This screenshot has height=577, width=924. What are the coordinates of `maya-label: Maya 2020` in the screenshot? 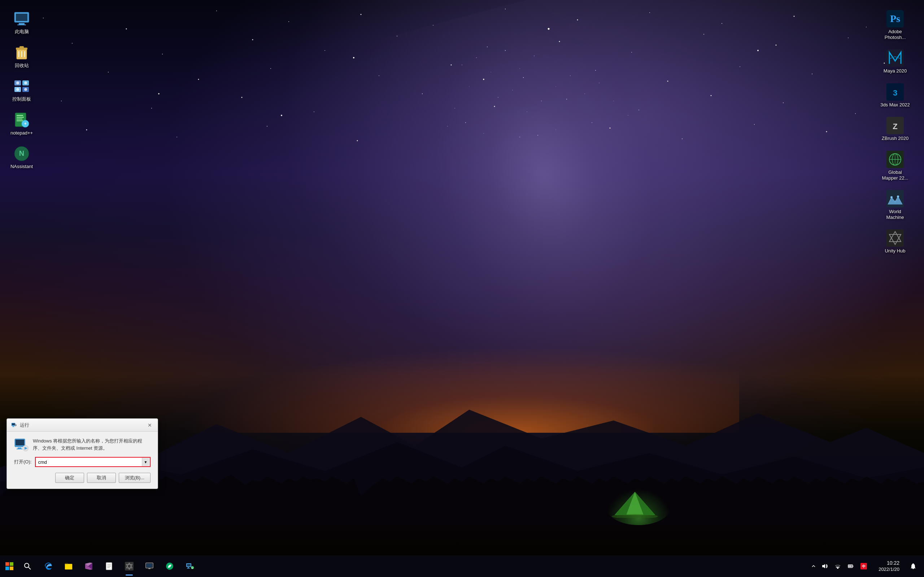 It's located at (895, 71).